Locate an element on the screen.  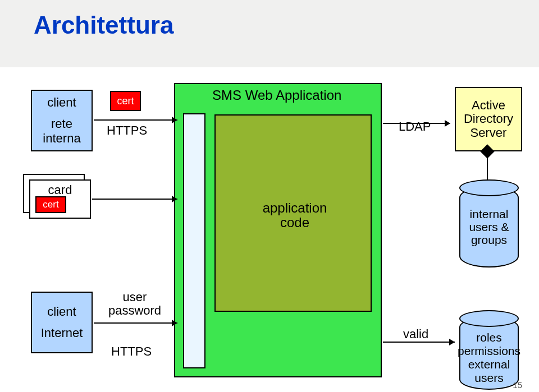
client-internal-line3: interna is located at coordinates (62, 139).